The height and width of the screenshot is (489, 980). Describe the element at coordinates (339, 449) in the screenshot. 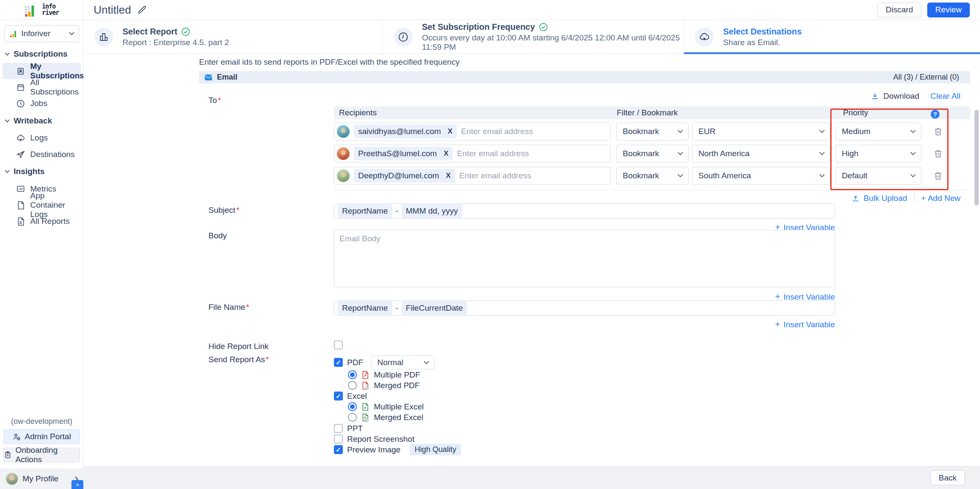

I see `preview-image-checkbox` at that location.